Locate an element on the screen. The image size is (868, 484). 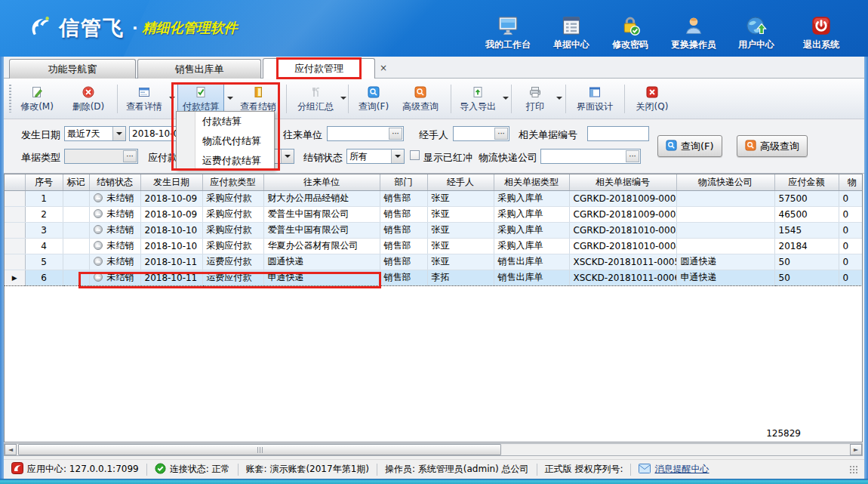
power-icon is located at coordinates (821, 26).